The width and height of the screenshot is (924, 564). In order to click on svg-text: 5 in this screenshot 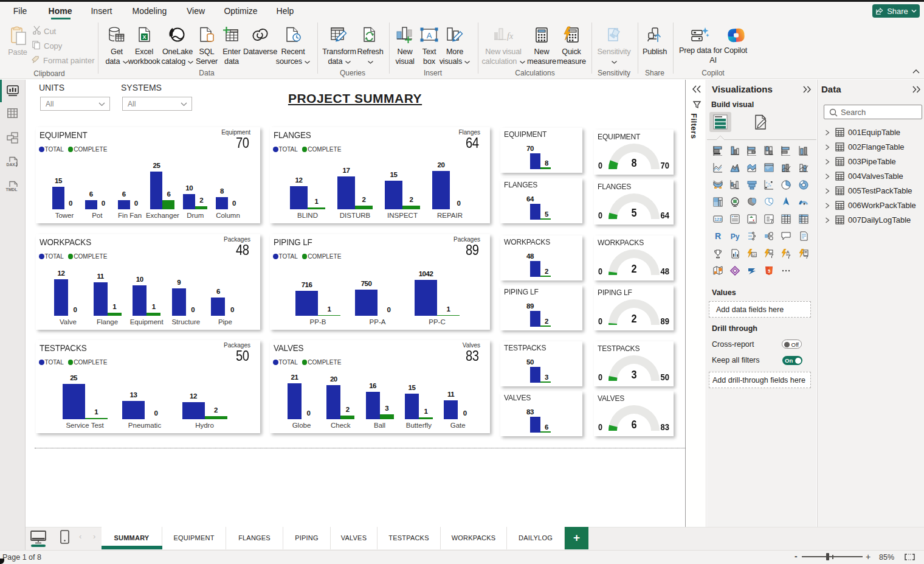, I will do `click(769, 271)`.